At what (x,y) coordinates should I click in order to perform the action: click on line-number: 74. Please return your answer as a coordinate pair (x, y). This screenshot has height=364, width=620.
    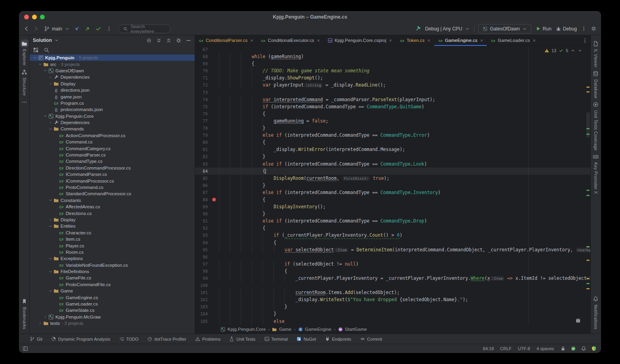
    Looking at the image, I should click on (202, 100).